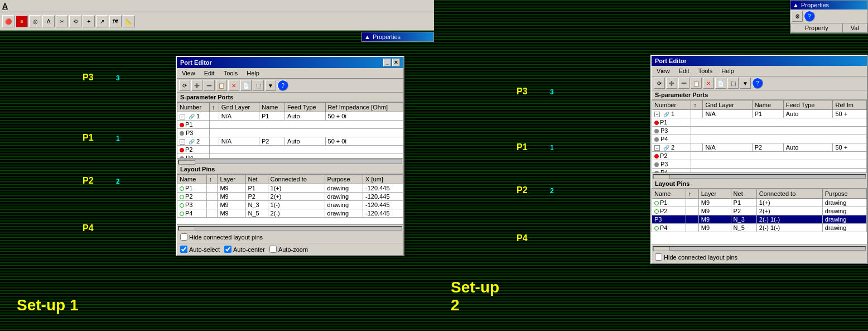  Describe the element at coordinates (115, 21) in the screenshot. I see `tool-btn-9: 🗺` at that location.